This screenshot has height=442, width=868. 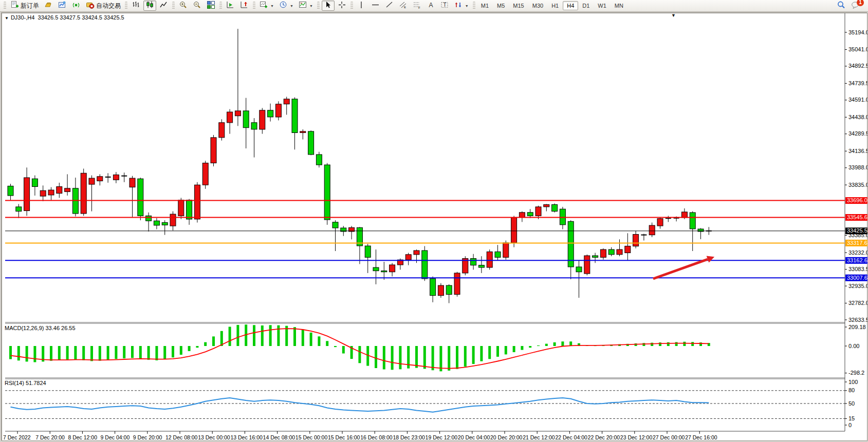 What do you see at coordinates (197, 6) in the screenshot?
I see `zoom-out-button` at bounding box center [197, 6].